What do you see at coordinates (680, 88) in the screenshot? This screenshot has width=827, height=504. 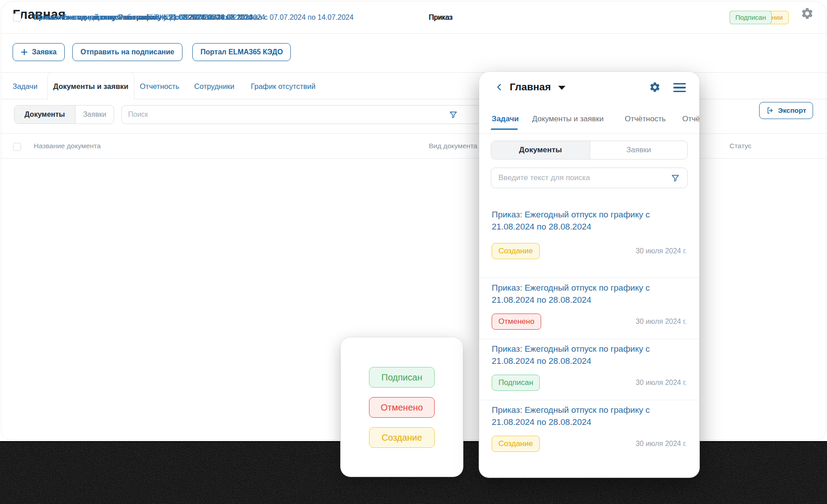 I see `hamburger-menu-icon` at bounding box center [680, 88].